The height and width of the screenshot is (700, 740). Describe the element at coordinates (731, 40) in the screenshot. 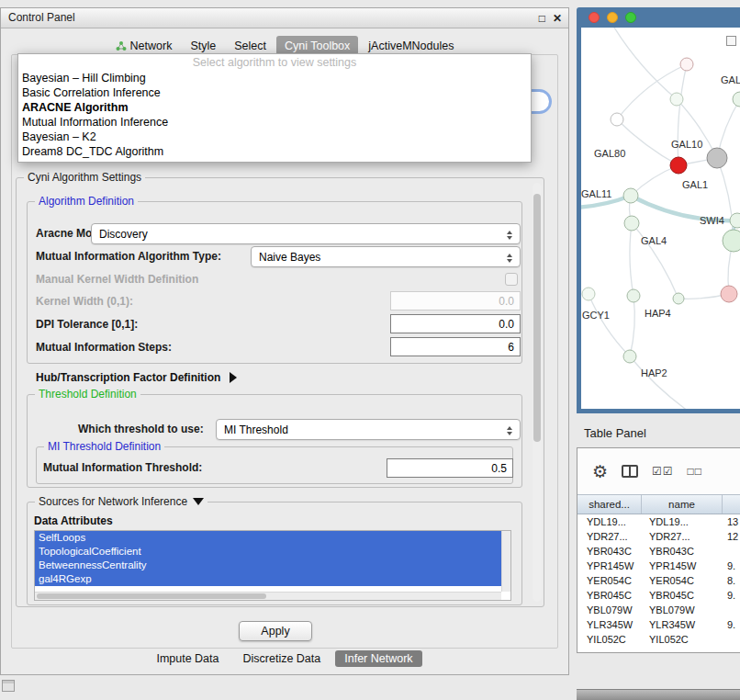

I see `birdseye-toggle-icon` at that location.